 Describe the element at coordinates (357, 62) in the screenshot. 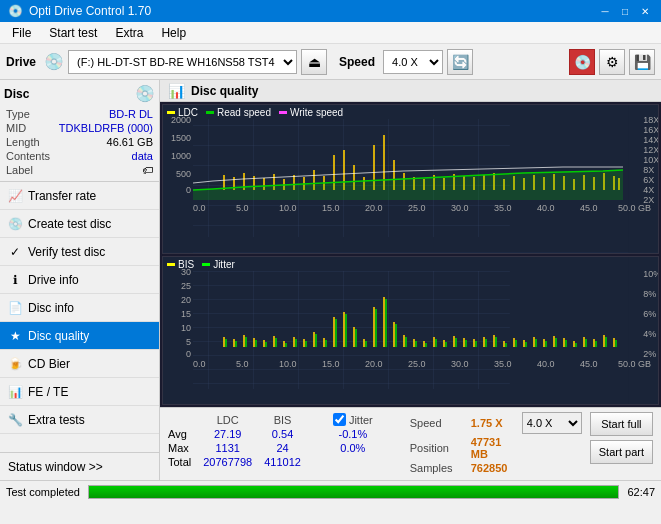

I see `speed-label: Speed` at that location.